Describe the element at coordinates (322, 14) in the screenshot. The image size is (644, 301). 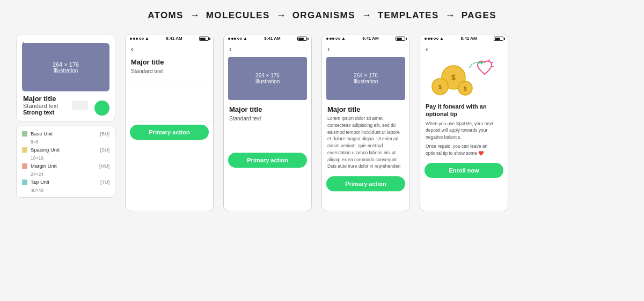
I see `pipeline-header: ATOMS → MOLECULES → ORGANISMS → TEMPLATE…` at that location.